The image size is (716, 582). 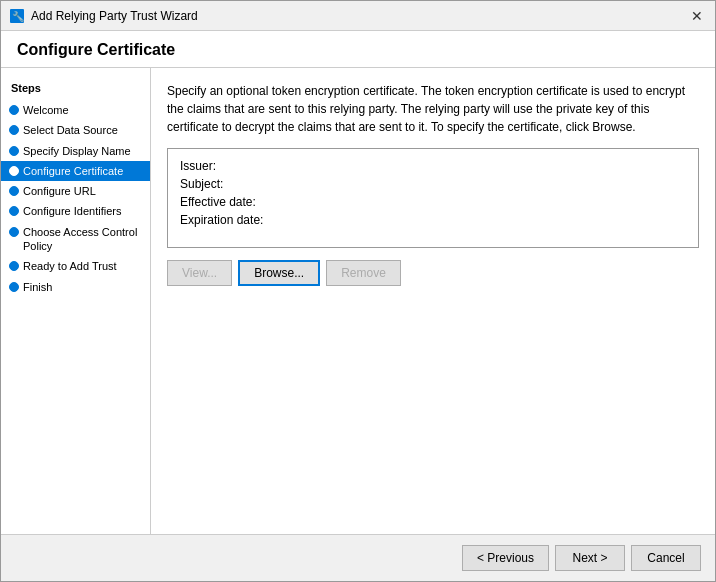 What do you see at coordinates (358, 558) in the screenshot?
I see `footer: < Previous Next > Cancel` at bounding box center [358, 558].